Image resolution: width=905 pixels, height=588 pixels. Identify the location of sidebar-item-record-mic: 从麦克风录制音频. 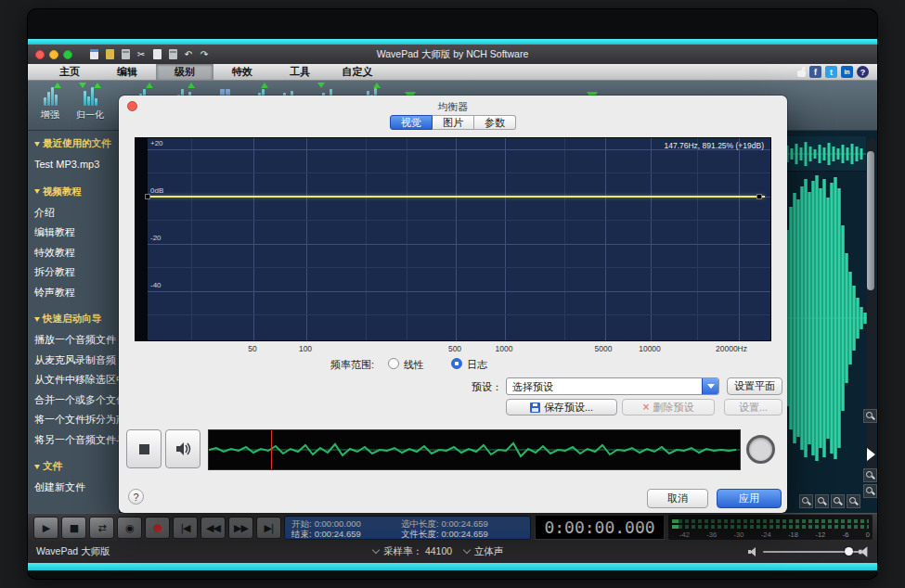
(76, 361).